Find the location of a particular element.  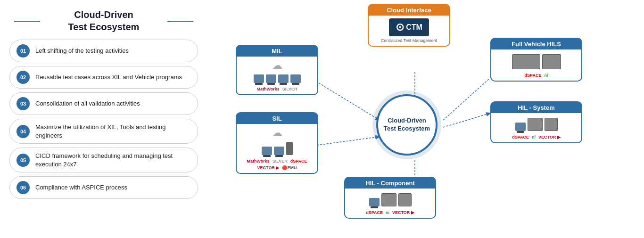

full-vehicle-icons is located at coordinates (537, 62).